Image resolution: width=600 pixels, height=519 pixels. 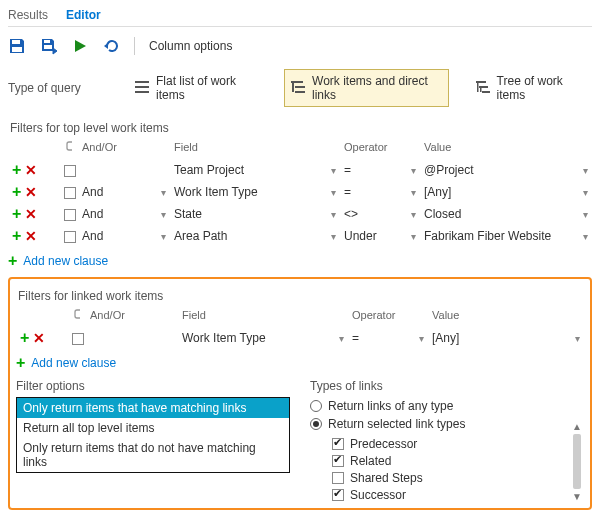 What do you see at coordinates (84, 15) in the screenshot?
I see `tab-editor: Editor` at bounding box center [84, 15].